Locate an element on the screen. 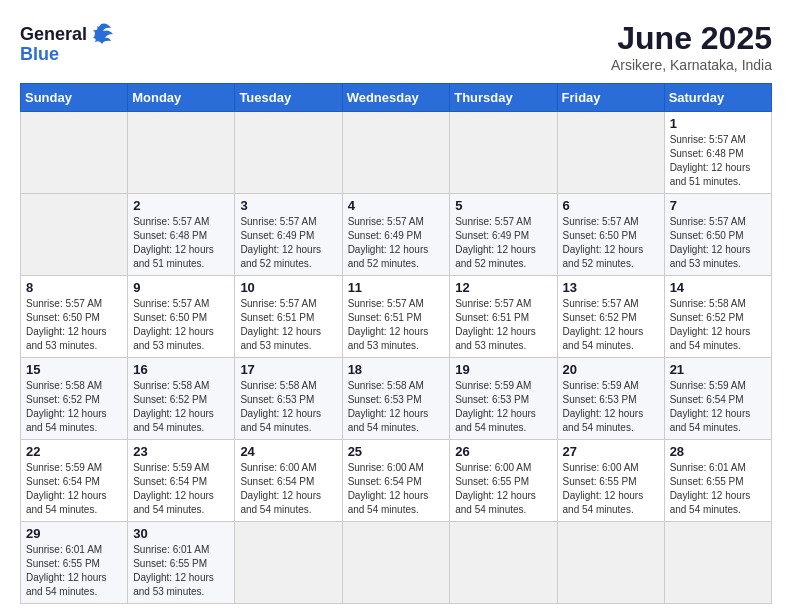  day-header-monday: Monday is located at coordinates (182, 98).